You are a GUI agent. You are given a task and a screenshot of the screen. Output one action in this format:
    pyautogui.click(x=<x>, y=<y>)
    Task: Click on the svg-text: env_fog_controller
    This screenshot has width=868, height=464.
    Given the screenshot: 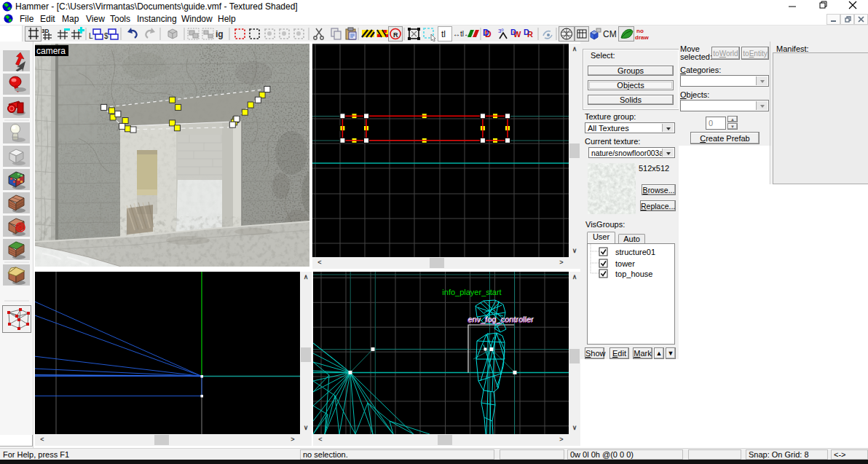 What is the action you would take?
    pyautogui.click(x=501, y=319)
    